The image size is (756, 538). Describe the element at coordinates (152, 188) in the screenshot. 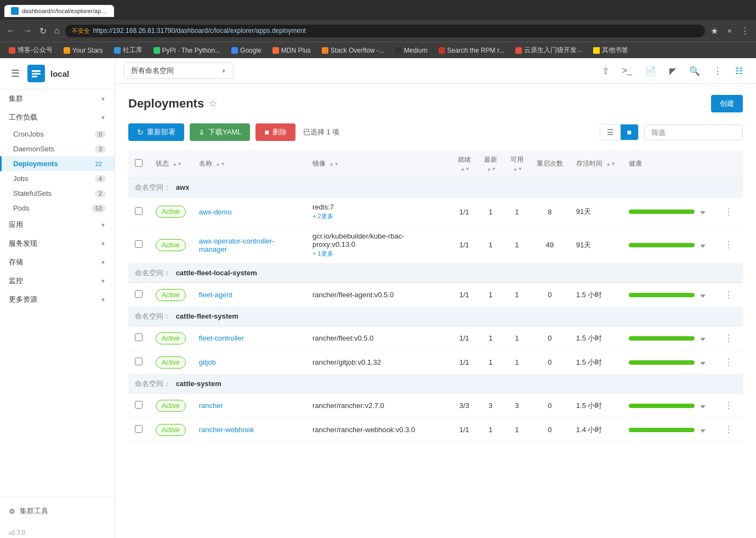

I see `ns-prefix-awx: 命名空间：` at that location.